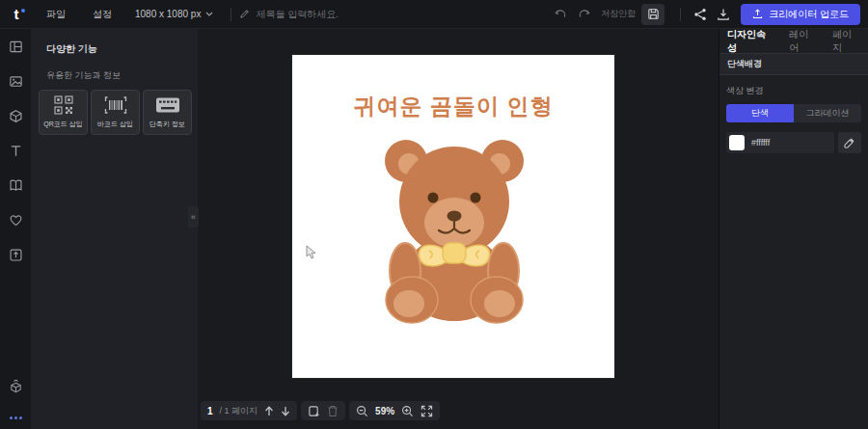 This screenshot has width=868, height=429. Describe the element at coordinates (850, 143) in the screenshot. I see `eyedropper-icon` at that location.